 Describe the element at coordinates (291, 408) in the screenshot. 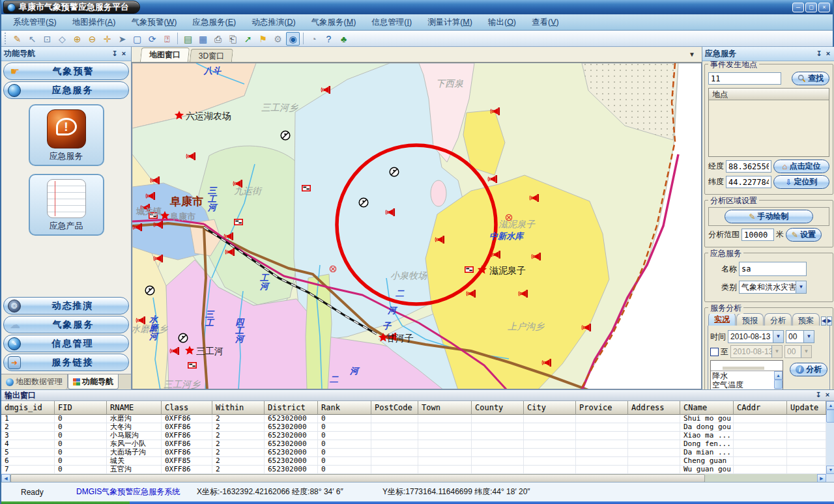

I see `column-header-District: District` at that location.